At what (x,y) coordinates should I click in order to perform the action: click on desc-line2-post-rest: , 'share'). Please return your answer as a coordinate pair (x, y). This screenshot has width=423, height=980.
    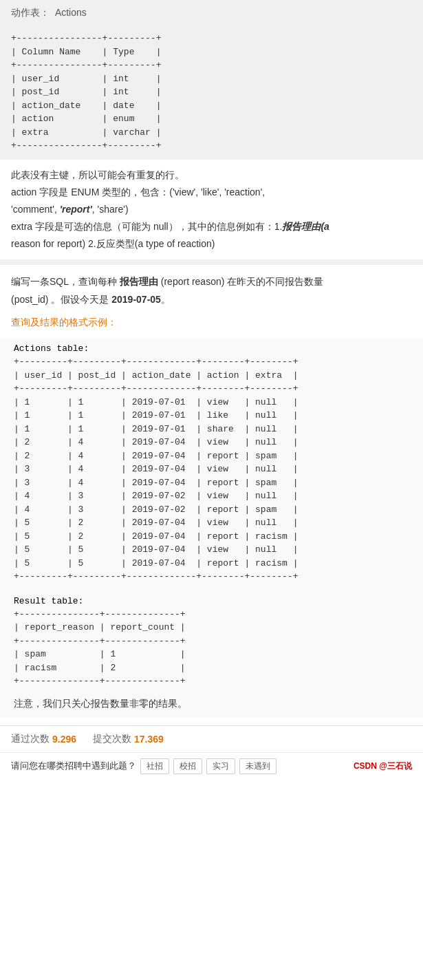
    Looking at the image, I should click on (110, 209).